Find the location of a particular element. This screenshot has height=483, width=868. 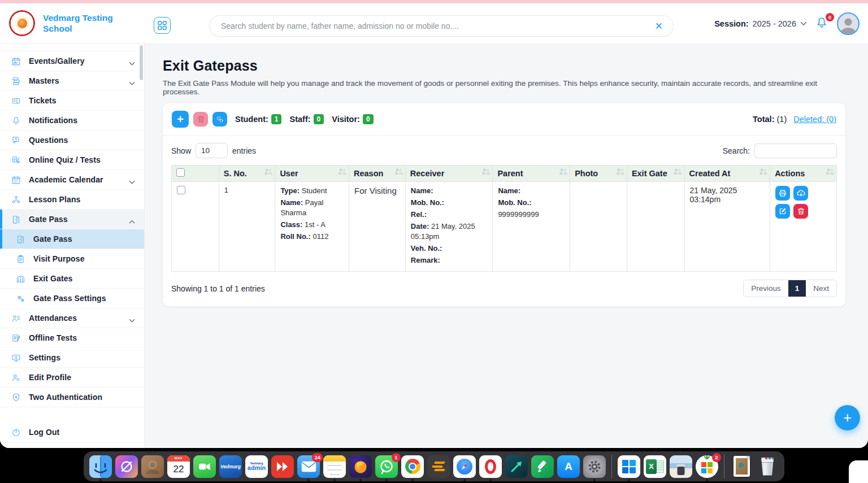

sidebar-item-academic-calendar: Academic Calendar is located at coordinates (72, 180).